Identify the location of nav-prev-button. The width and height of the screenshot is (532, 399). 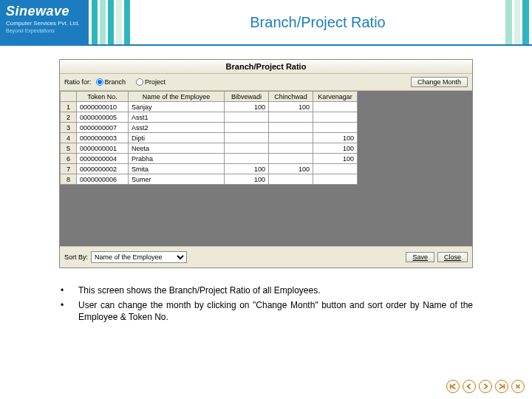
(469, 386).